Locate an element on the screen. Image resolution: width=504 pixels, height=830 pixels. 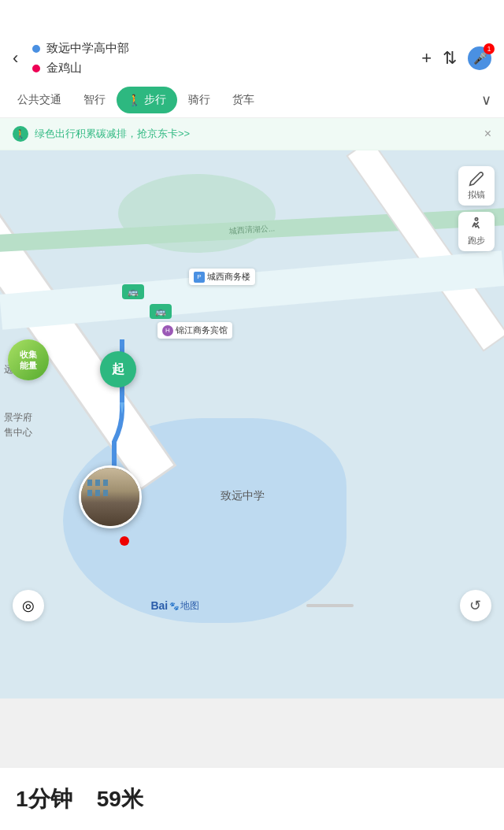
run-icon is located at coordinates (476, 224).